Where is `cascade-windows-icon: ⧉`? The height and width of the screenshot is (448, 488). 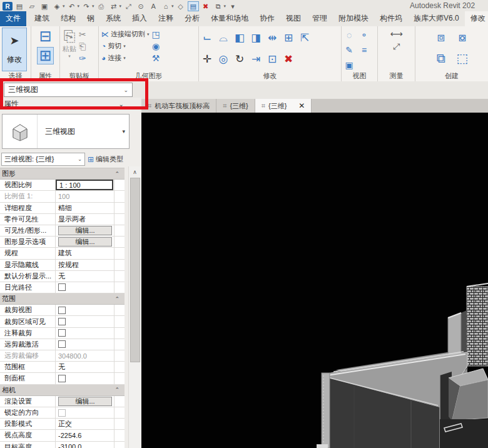 cascade-windows-icon: ⧉ is located at coordinates (218, 6).